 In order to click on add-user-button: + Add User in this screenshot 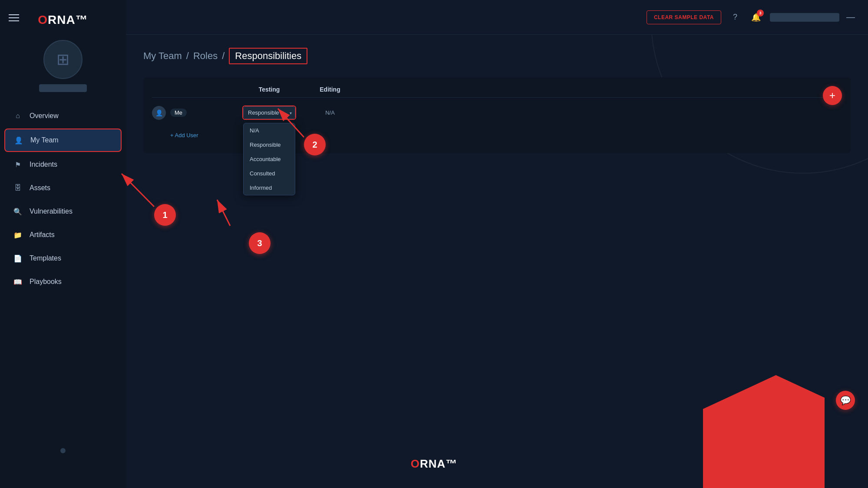, I will do `click(184, 135)`.